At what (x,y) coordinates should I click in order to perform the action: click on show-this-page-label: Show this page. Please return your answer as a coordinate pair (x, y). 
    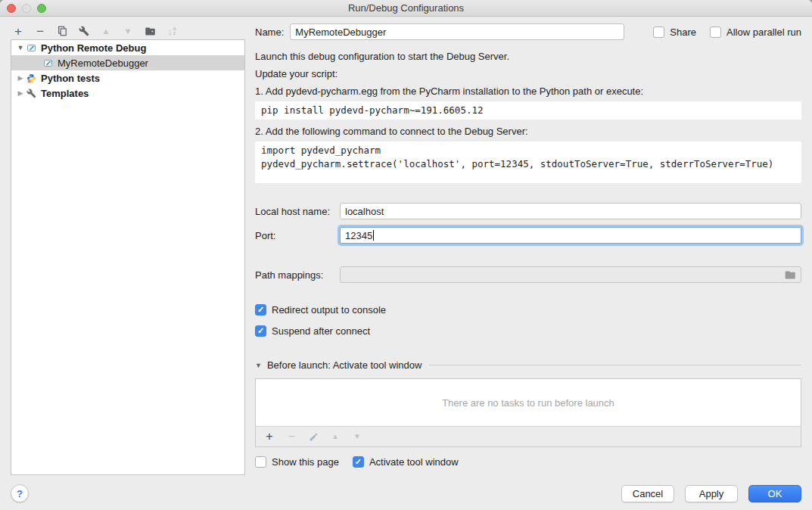
    Looking at the image, I should click on (306, 462).